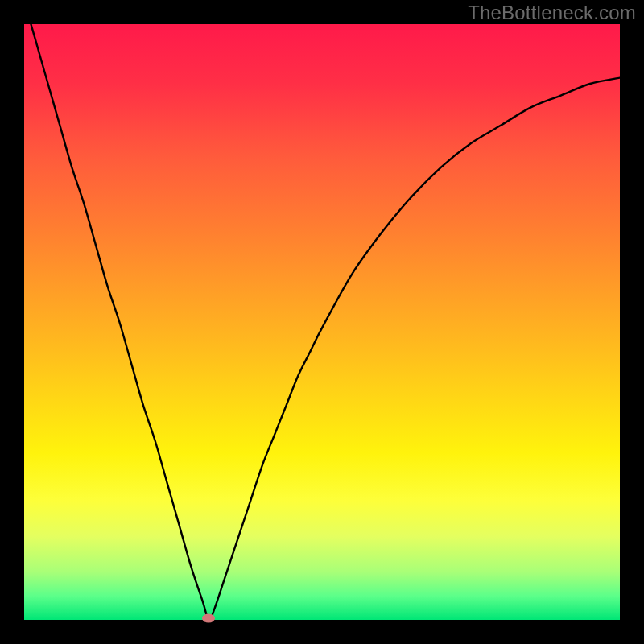  Describe the element at coordinates (208, 618) in the screenshot. I see `optimal-point-marker` at that location.